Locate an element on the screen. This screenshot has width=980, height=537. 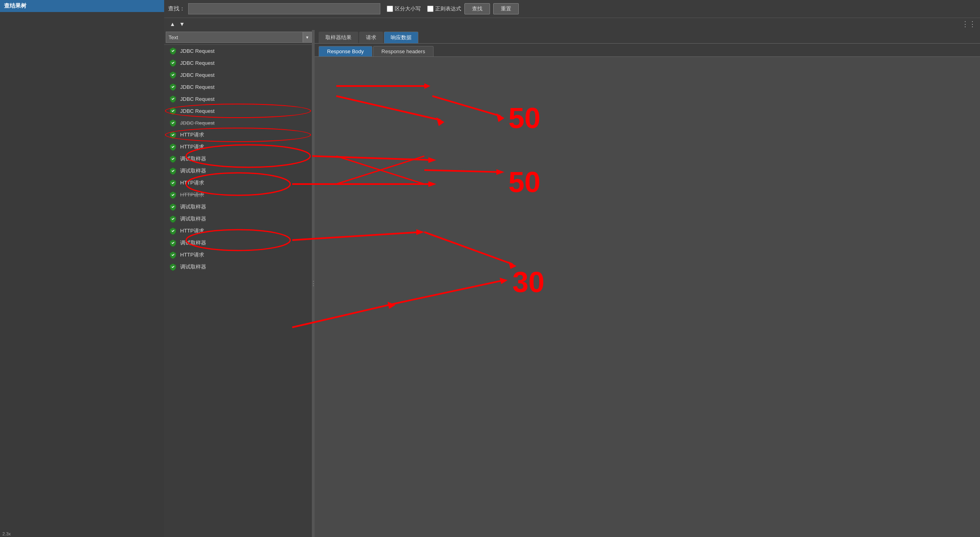
tab-response-headers: Response headers is located at coordinates (404, 51).